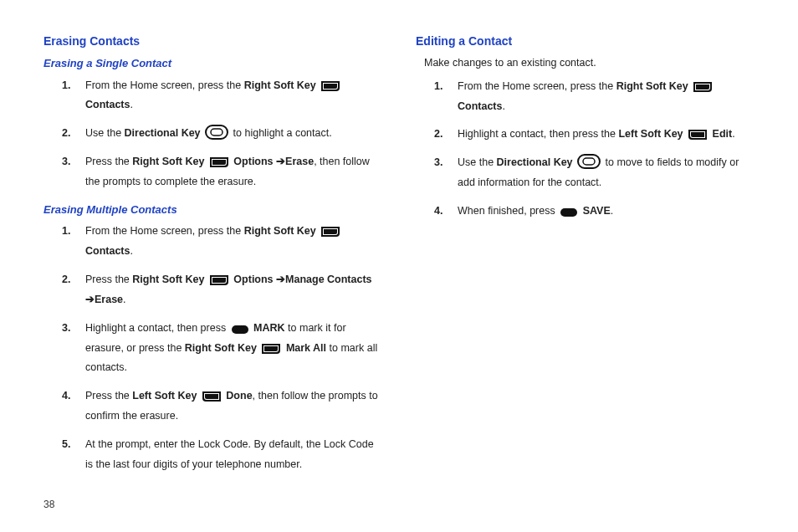  I want to click on subheading-erasing-single: Erasing a Single Contact, so click(212, 64).